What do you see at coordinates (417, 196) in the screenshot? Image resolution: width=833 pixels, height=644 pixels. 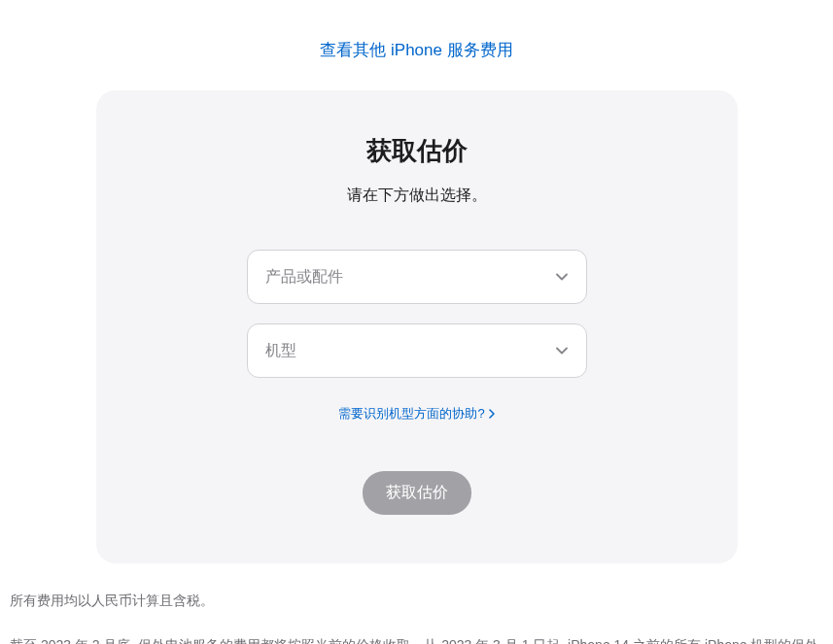 I see `card-subtitle: 请在下方做出选择。` at bounding box center [417, 196].